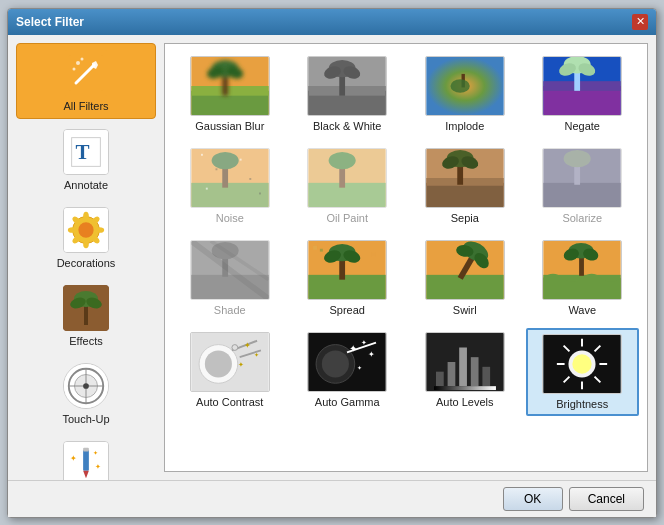 Image resolution: width=664 pixels, height=525 pixels. I want to click on filter-item-shade: Shade, so click(230, 278).